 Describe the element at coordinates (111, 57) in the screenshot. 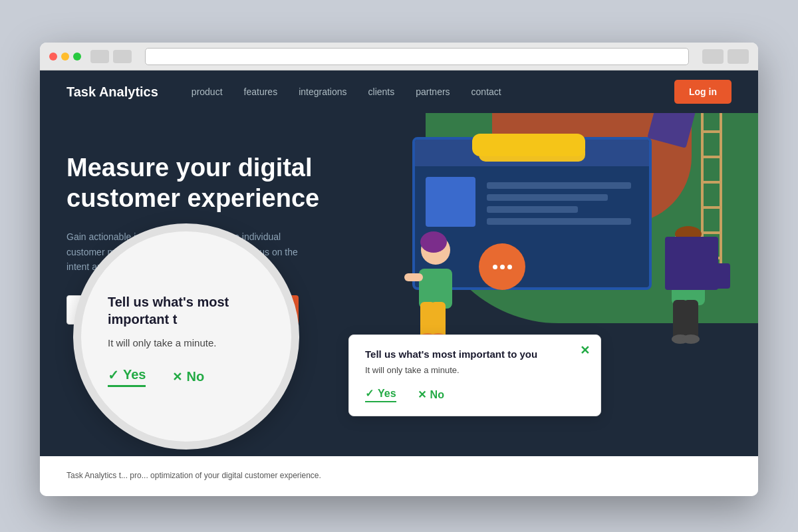

I see `browser-nav-buttons` at that location.